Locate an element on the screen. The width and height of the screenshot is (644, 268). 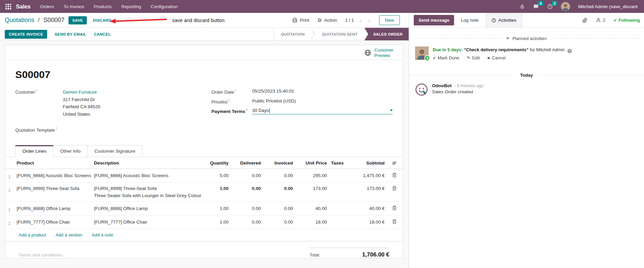
state-quotation-sent: QUOTATION SENT is located at coordinates (340, 34).